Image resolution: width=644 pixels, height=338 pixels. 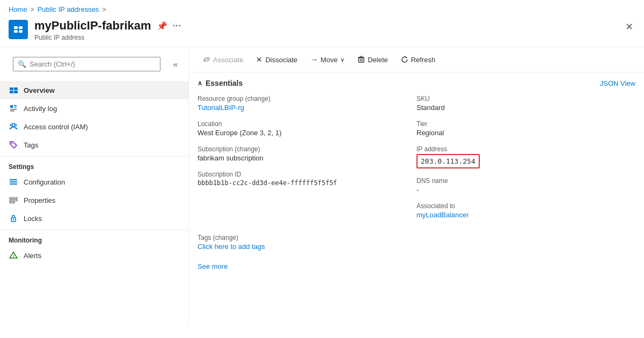 I want to click on tier-label: Tier, so click(x=526, y=124).